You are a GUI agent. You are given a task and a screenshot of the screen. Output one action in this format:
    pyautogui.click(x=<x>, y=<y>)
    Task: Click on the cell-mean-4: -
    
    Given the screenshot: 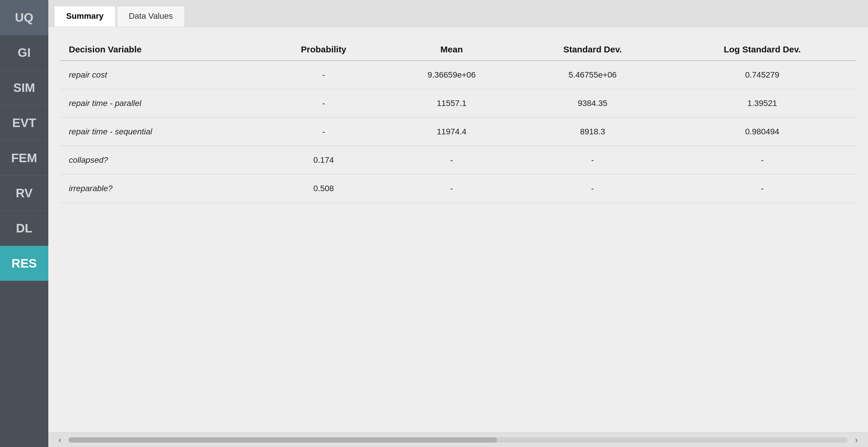 What is the action you would take?
    pyautogui.click(x=452, y=189)
    